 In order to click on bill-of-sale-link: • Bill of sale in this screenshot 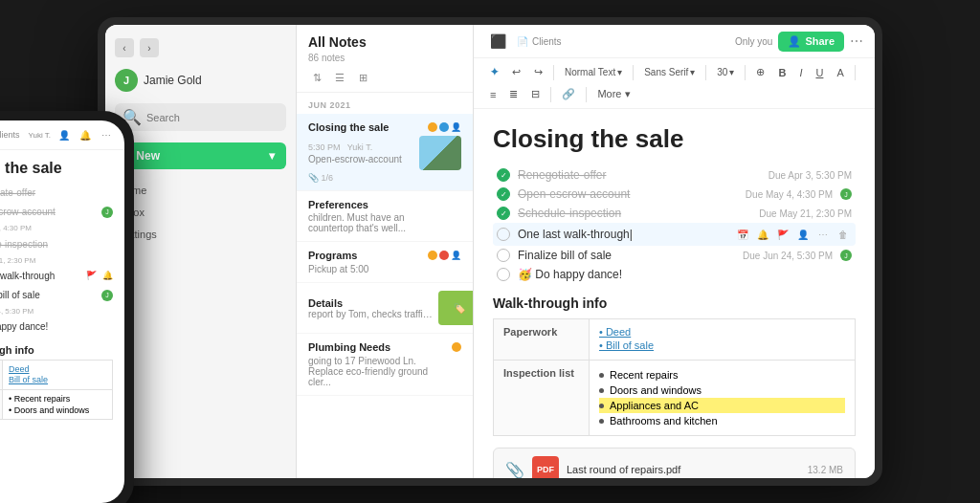, I will do `click(722, 345)`.